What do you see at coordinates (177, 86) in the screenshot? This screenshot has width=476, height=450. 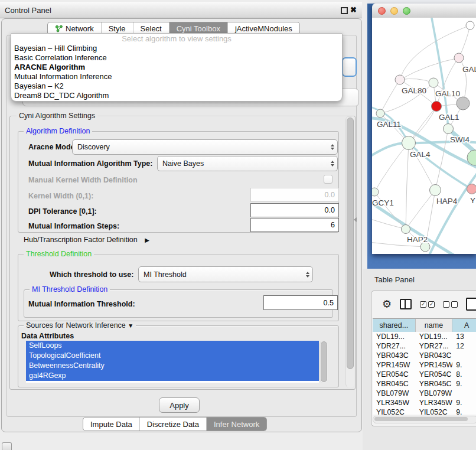 I see `algorithm-option: Bayesian – K2` at bounding box center [177, 86].